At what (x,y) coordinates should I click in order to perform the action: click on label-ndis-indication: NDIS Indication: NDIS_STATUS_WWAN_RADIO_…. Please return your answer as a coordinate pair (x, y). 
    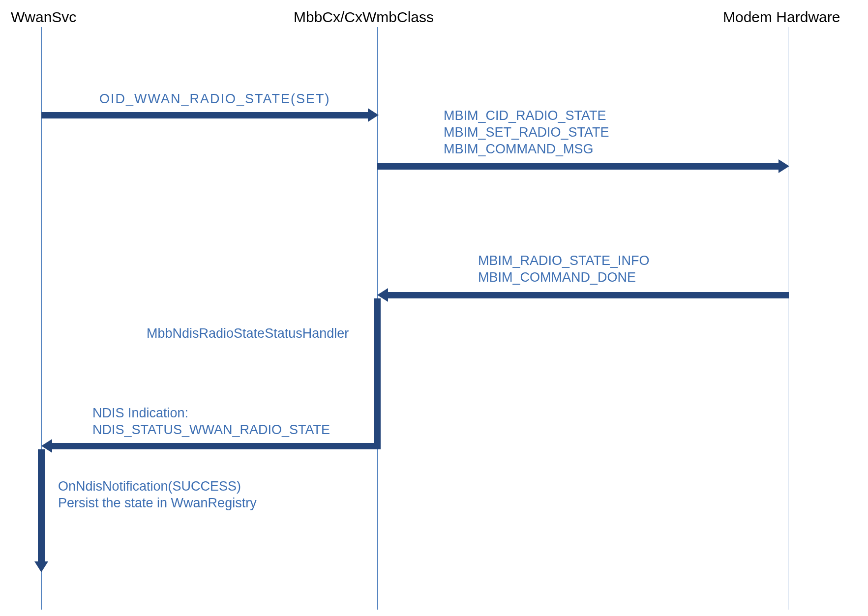
    Looking at the image, I should click on (211, 422).